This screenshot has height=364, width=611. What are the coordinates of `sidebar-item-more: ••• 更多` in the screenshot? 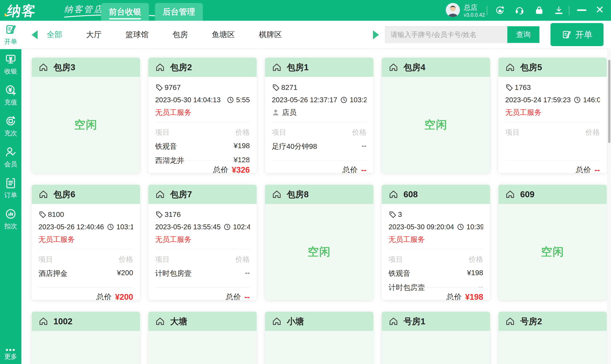 It's located at (11, 354).